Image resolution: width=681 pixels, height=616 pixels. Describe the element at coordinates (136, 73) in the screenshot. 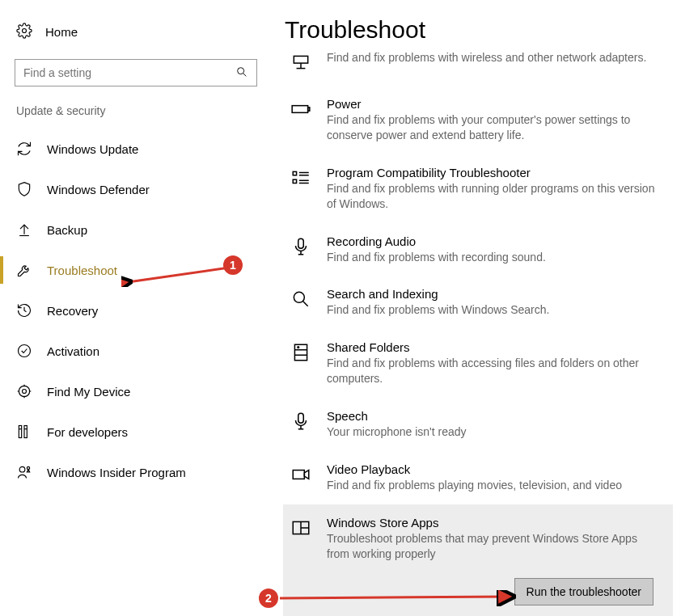

I see `search-input-wrap` at that location.